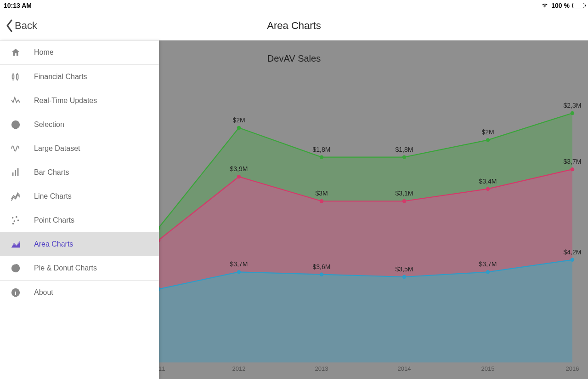  Describe the element at coordinates (21, 26) in the screenshot. I see `back-button: Back` at that location.